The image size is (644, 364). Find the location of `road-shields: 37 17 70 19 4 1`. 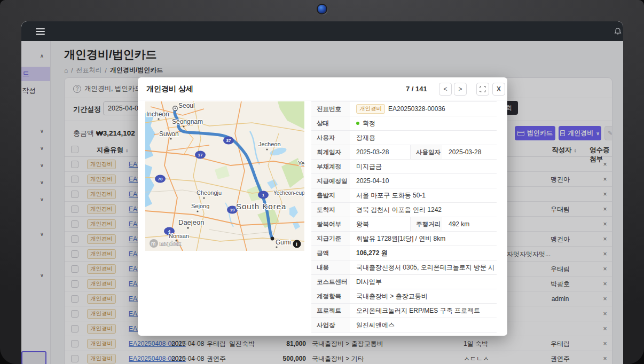

road-shields: 37 17 70 19 4 1 is located at coordinates (211, 186).